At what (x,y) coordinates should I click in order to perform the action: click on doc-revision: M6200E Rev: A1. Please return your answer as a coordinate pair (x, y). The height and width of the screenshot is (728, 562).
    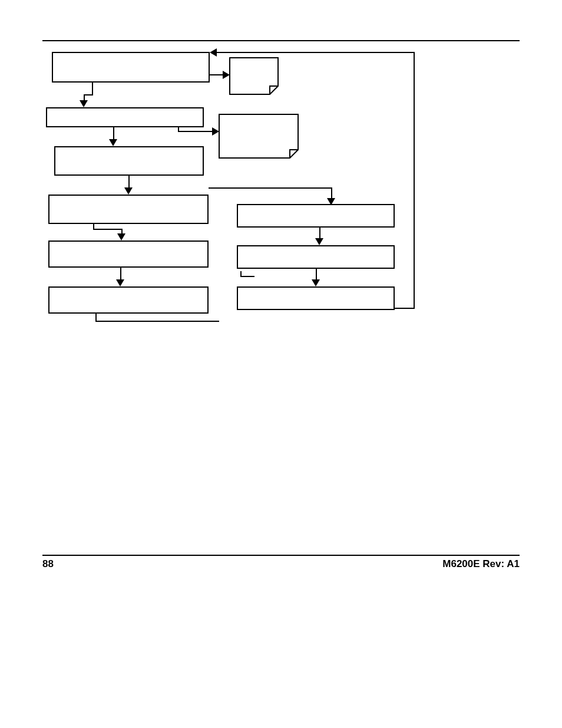
    Looking at the image, I should click on (481, 564).